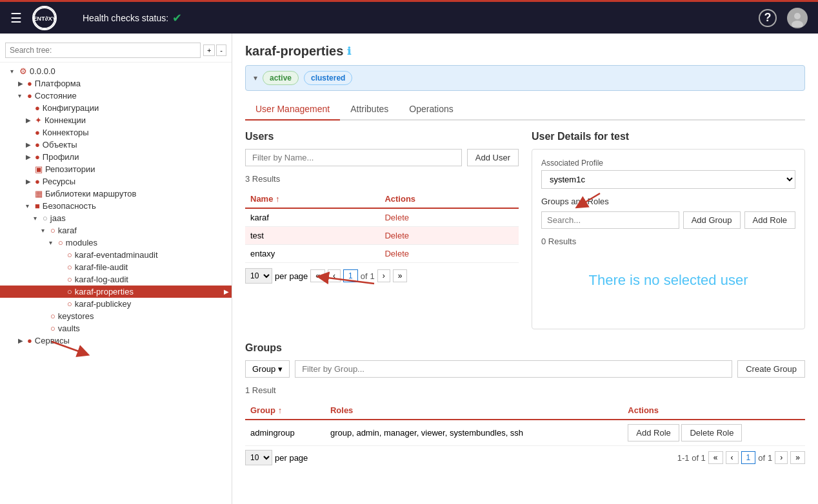 The height and width of the screenshot is (504, 818). I want to click on repos-icon: ▣, so click(39, 169).